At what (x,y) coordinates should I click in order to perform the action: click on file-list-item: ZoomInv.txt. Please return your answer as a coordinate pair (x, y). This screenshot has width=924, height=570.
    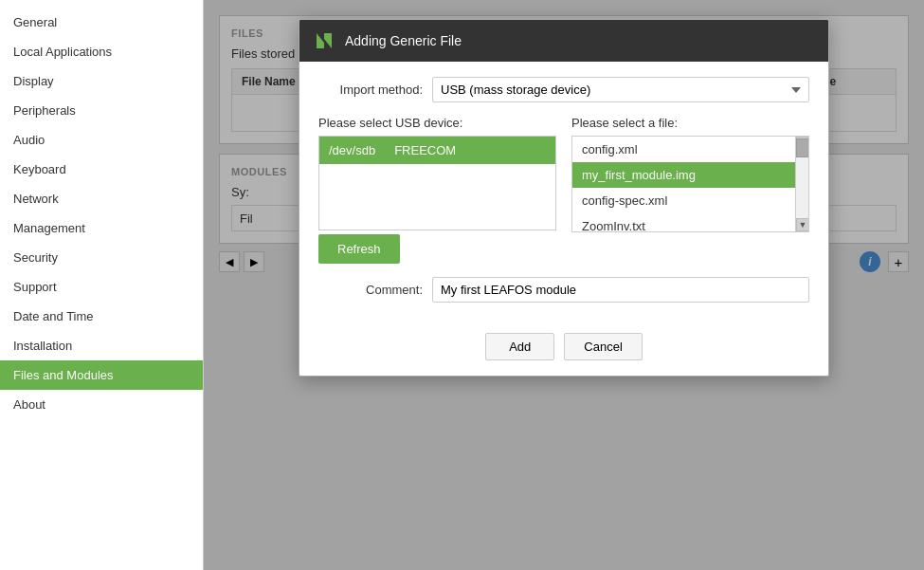
    Looking at the image, I should click on (690, 222).